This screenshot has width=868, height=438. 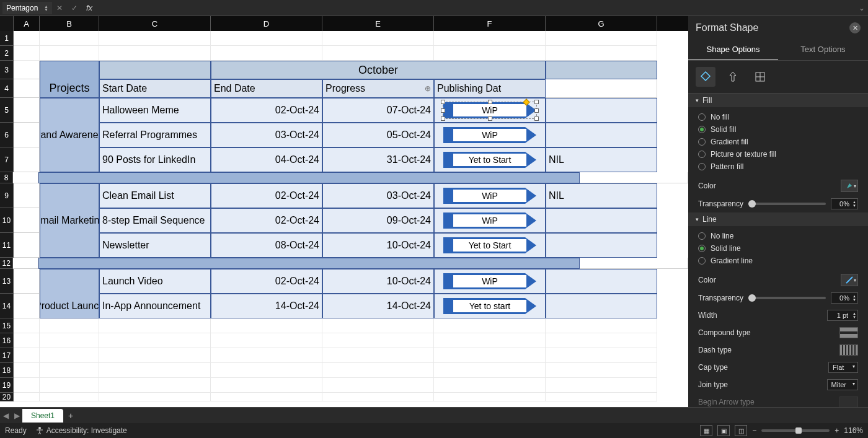 What do you see at coordinates (787, 298) in the screenshot?
I see `line-transparency-slider` at bounding box center [787, 298].